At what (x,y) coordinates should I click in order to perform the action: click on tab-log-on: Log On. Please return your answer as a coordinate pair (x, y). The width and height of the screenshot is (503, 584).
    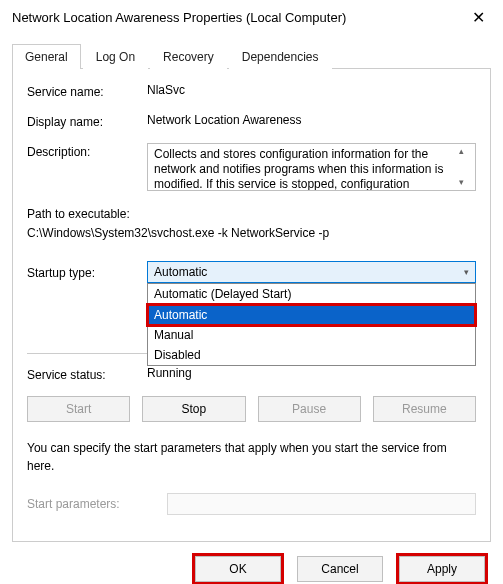
    Looking at the image, I should click on (116, 56).